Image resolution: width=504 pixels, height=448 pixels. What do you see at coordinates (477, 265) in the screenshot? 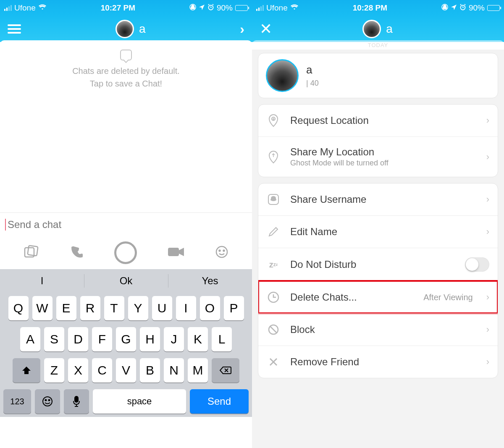
I see `dnd-toggle` at bounding box center [477, 265].